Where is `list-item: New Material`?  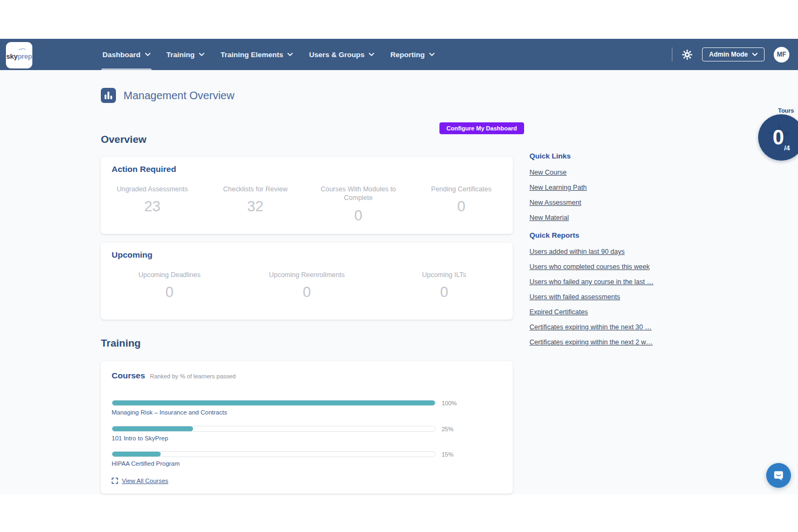 list-item: New Material is located at coordinates (593, 218).